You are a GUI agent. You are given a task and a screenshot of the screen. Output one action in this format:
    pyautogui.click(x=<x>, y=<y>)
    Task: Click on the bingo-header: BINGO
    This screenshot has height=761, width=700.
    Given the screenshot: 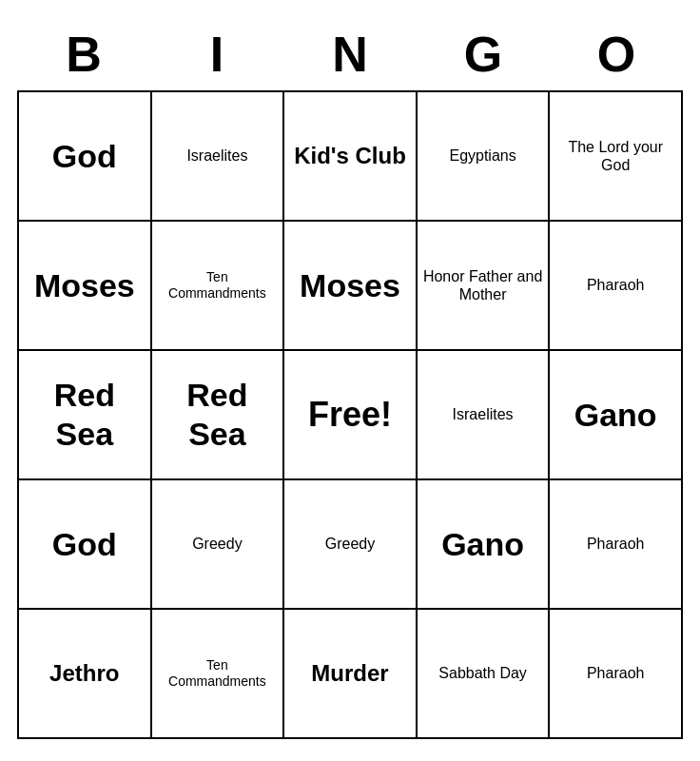 What is the action you would take?
    pyautogui.click(x=350, y=54)
    